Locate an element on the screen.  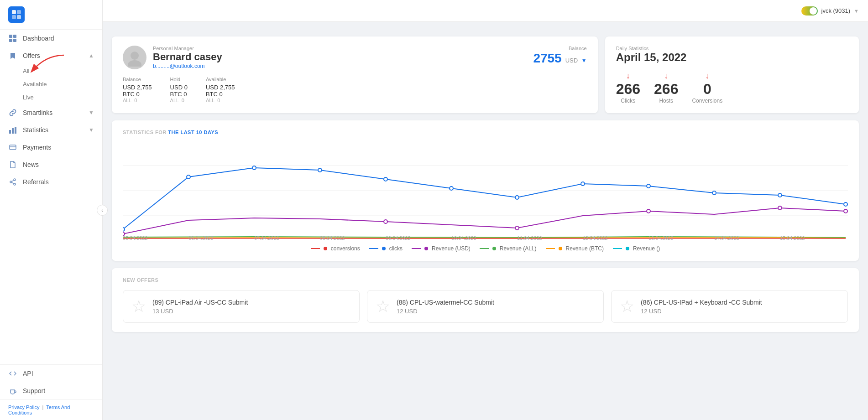
offer-star-86: ☆ is located at coordinates (627, 306).